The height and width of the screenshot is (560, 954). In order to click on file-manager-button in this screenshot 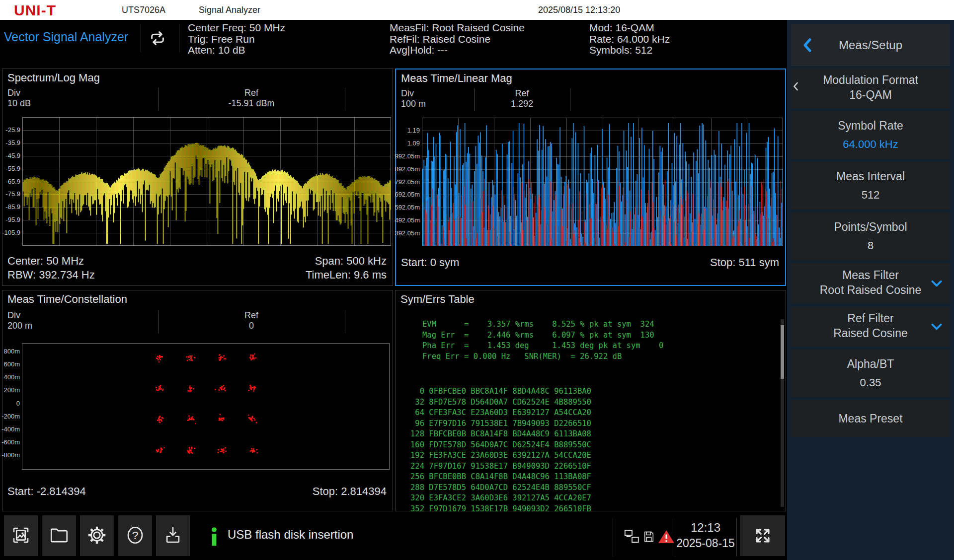, I will do `click(59, 536)`.